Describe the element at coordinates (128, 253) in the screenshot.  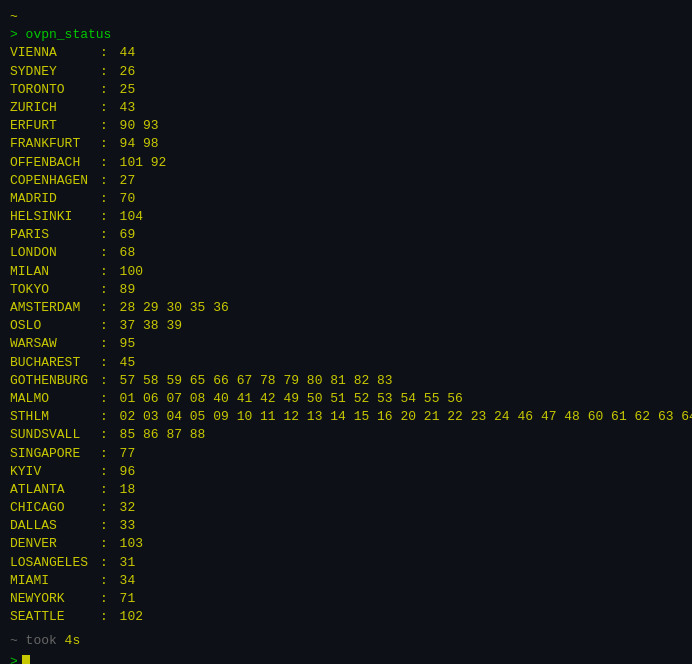
I see `city-values: 68` at that location.